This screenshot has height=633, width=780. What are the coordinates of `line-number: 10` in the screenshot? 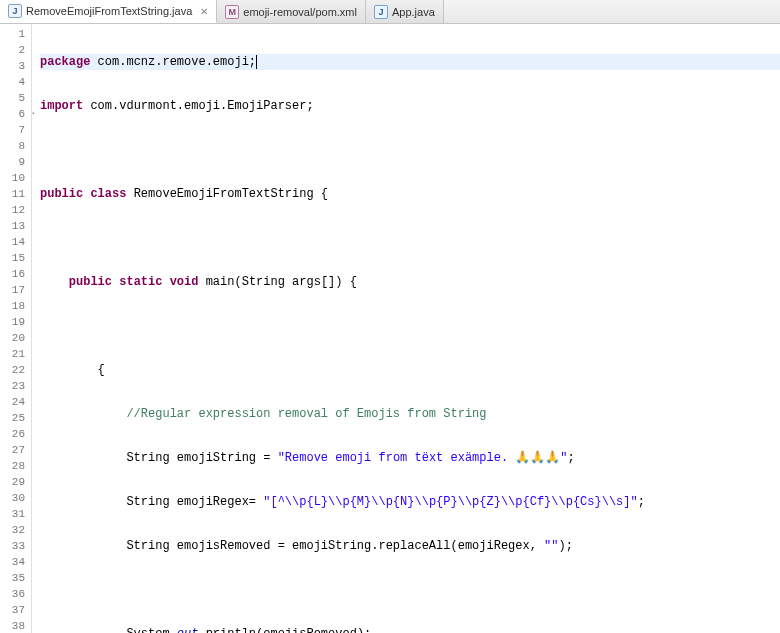 It's located at (16, 178).